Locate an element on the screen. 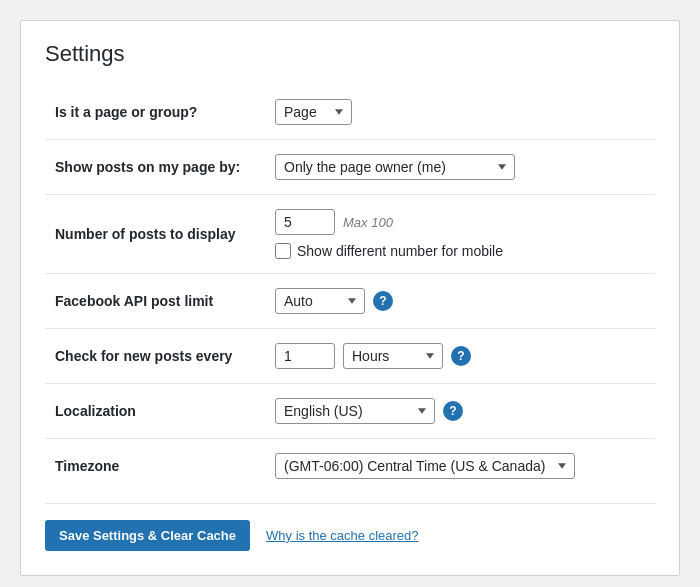 The width and height of the screenshot is (700, 587). row-localization: Localization English (US) Spanish French… is located at coordinates (350, 412).